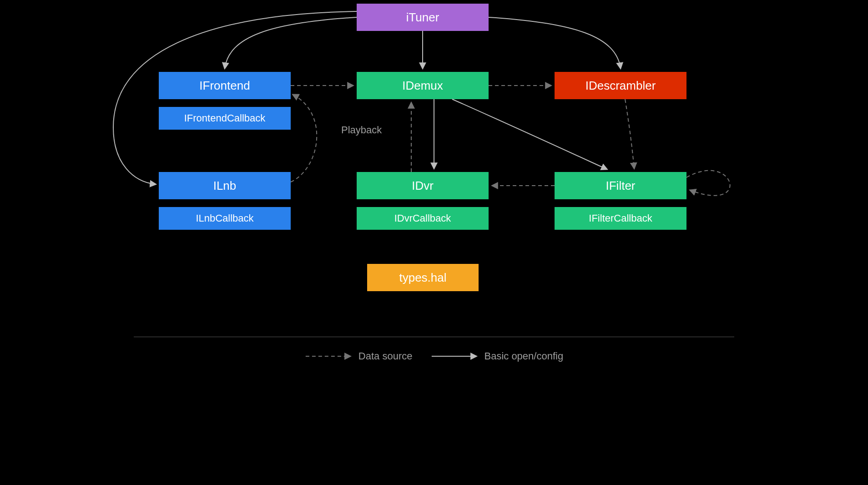  I want to click on node-ifrontendcallback: IFrontendCallback, so click(225, 118).